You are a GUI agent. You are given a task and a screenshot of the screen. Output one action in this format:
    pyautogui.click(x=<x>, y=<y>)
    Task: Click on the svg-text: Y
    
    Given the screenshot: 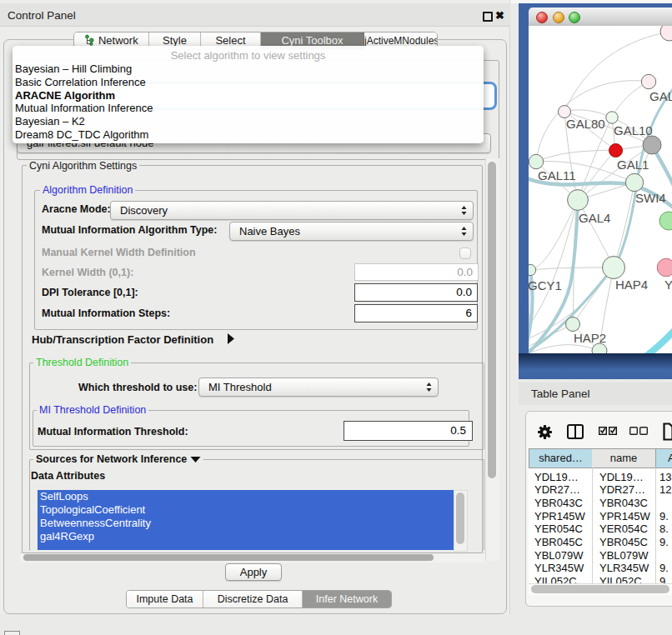 What is the action you would take?
    pyautogui.click(x=669, y=285)
    